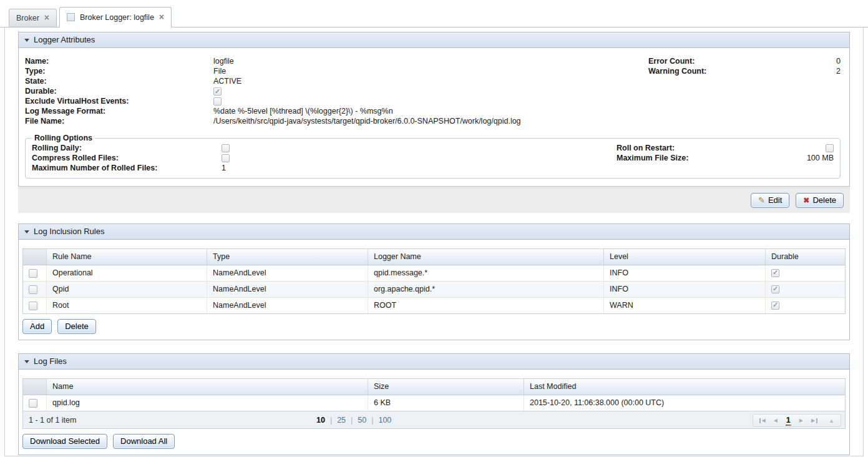 The image size is (868, 457). Describe the element at coordinates (324, 158) in the screenshot. I see `rolling-options-left: Rolling Daily: Compress Rolled Files: Ma…` at that location.